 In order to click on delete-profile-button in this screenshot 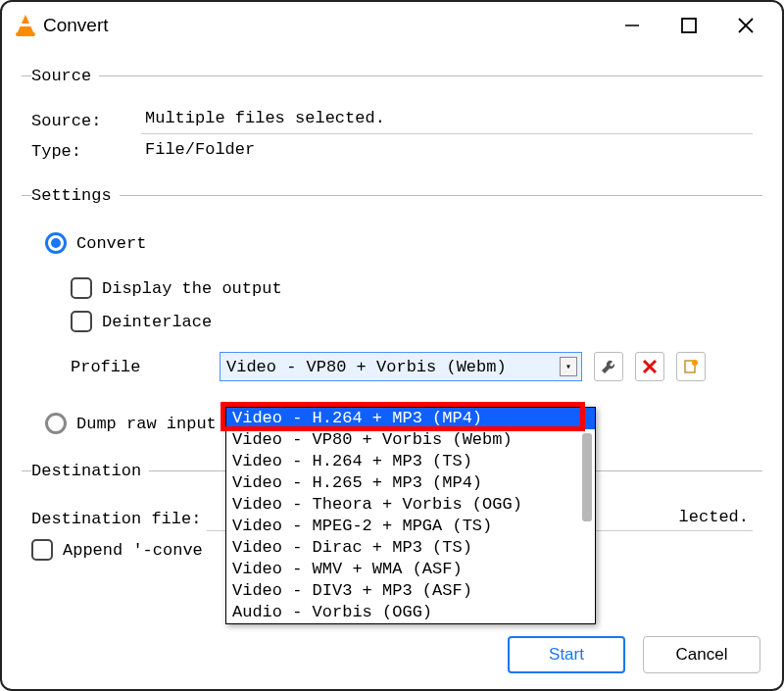, I will do `click(650, 367)`.